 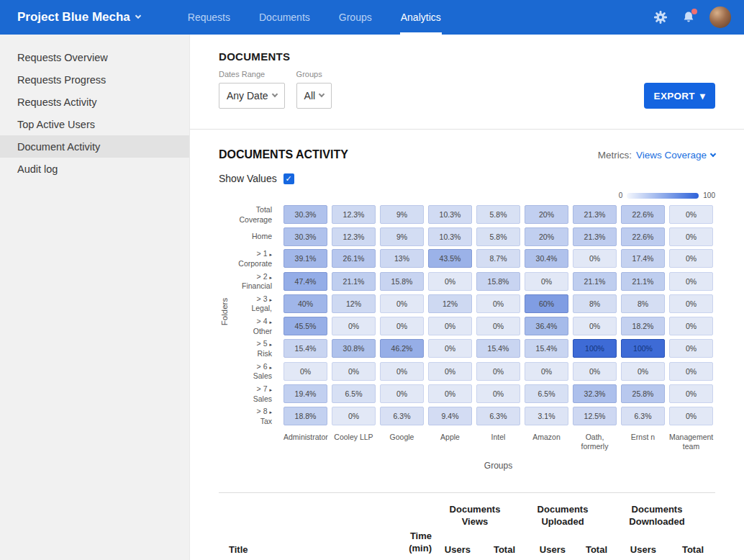 What do you see at coordinates (643, 214) in the screenshot?
I see `heatmap-cell: 22.6%` at bounding box center [643, 214].